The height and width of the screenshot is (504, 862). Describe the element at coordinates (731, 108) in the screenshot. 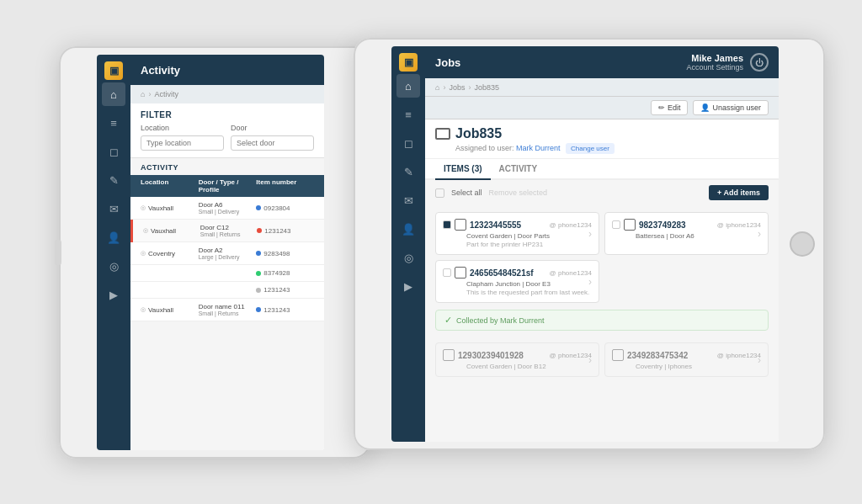

I see `unassign-user-button: 👤 Unassign user` at that location.